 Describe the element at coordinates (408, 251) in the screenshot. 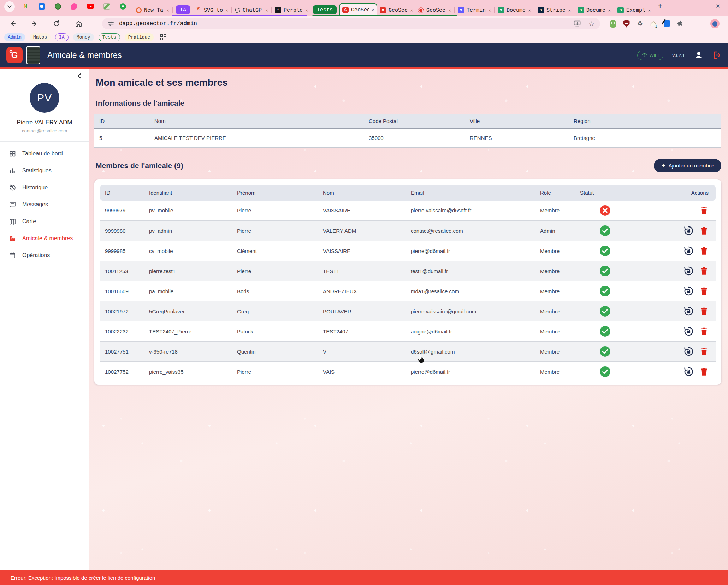

I see `table-row: 9999985 cv_mobile Clément VAISSAIRE pier…` at that location.